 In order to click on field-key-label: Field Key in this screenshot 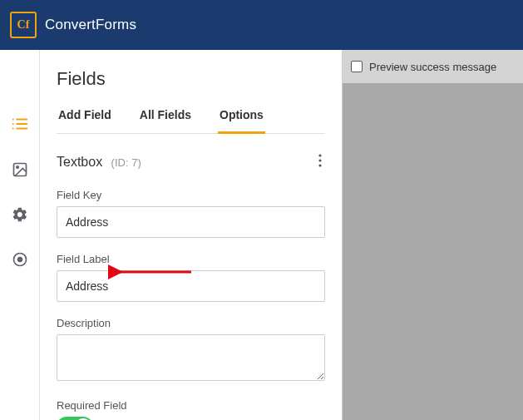, I will do `click(191, 195)`.